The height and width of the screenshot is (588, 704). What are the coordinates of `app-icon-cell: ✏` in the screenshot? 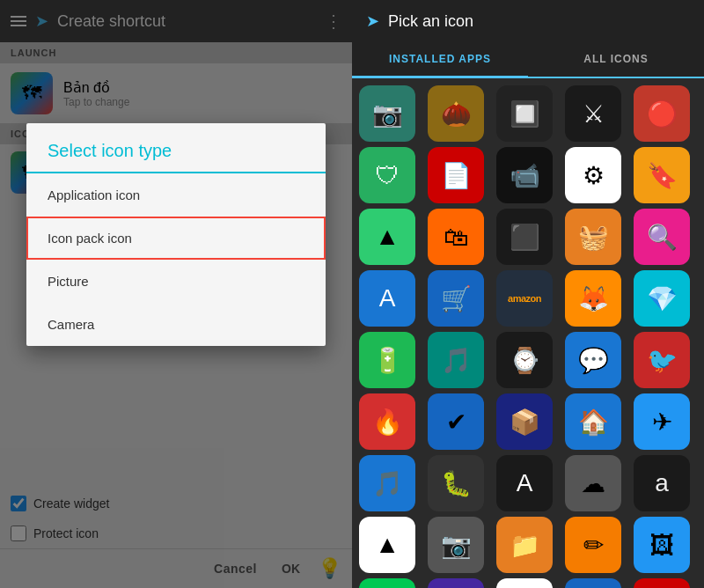 It's located at (593, 545).